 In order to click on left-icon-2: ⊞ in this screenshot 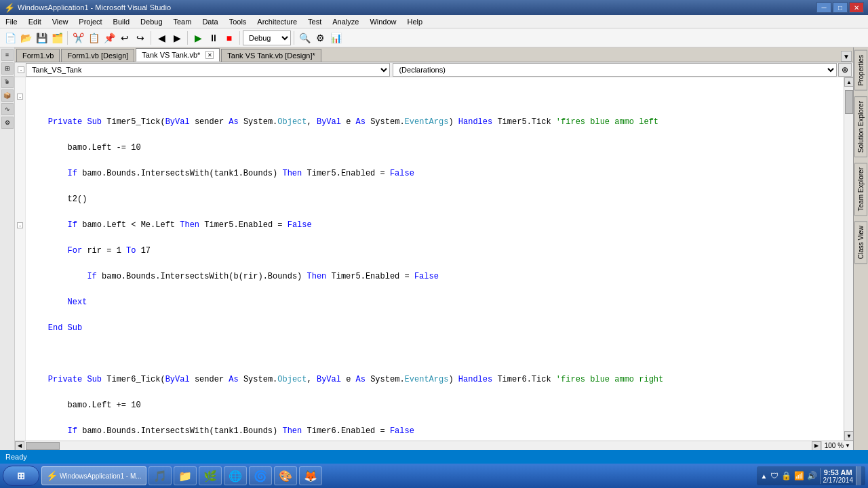, I will do `click(7, 68)`.